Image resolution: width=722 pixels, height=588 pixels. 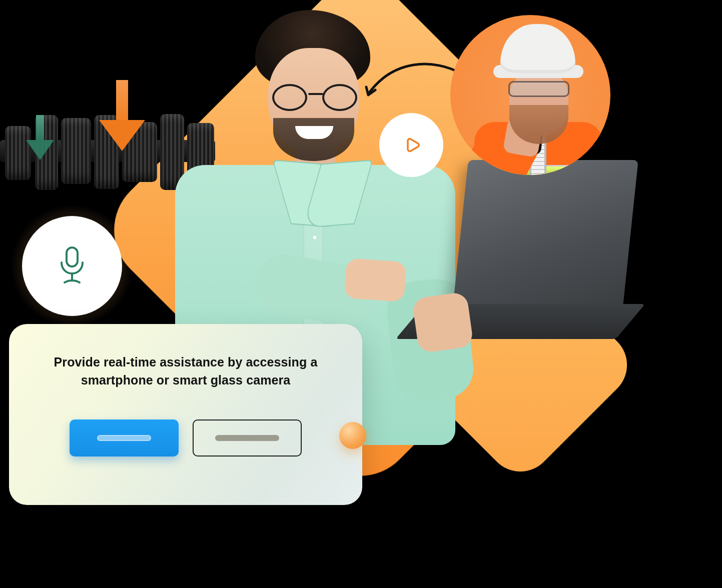 What do you see at coordinates (186, 438) in the screenshot?
I see `info-card-button-row` at bounding box center [186, 438].